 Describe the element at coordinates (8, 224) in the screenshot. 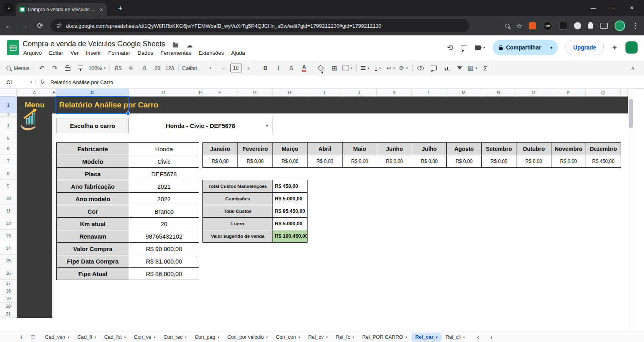

I see `row-header-12: 12` at that location.